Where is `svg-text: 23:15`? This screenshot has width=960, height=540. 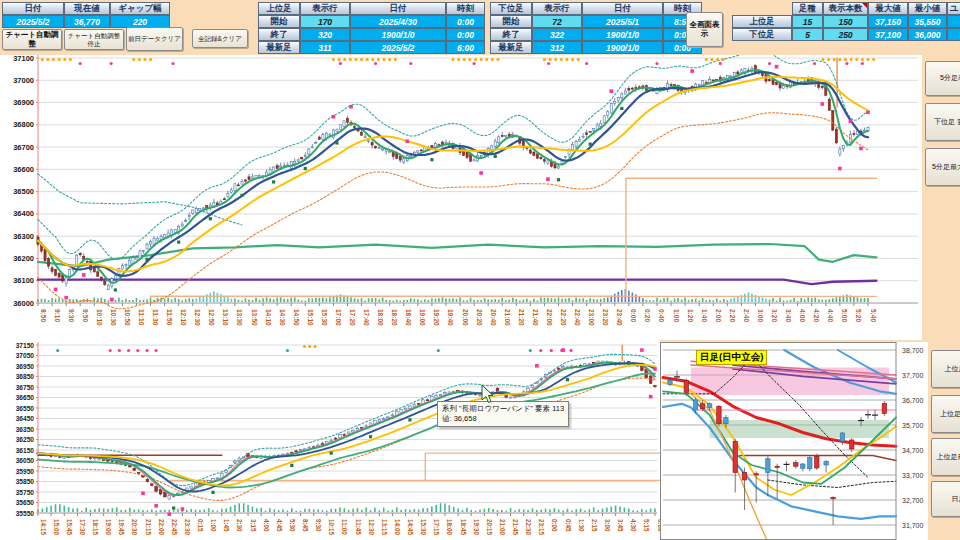 svg-text: 23:15 is located at coordinates (542, 528).